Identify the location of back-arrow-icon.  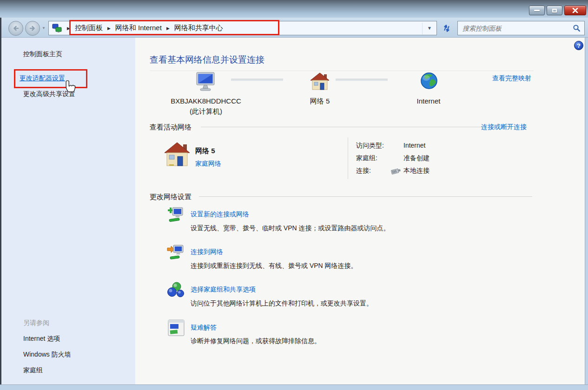
(16, 28).